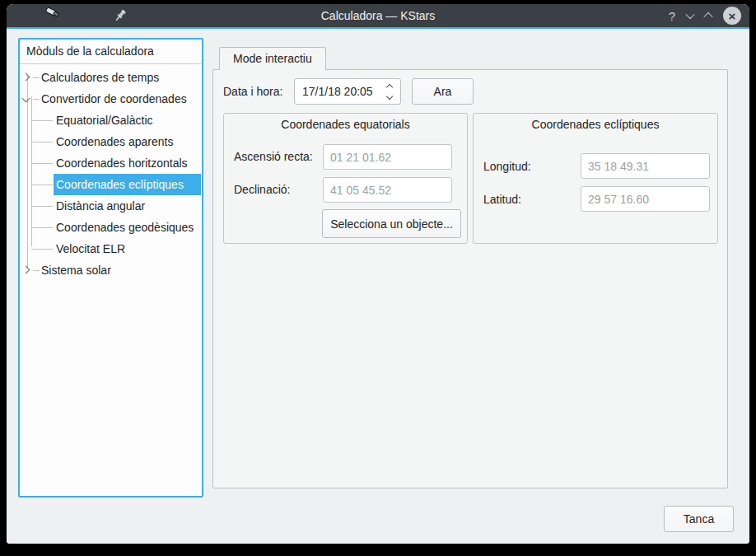  What do you see at coordinates (732, 16) in the screenshot?
I see `close-icon: ×` at bounding box center [732, 16].